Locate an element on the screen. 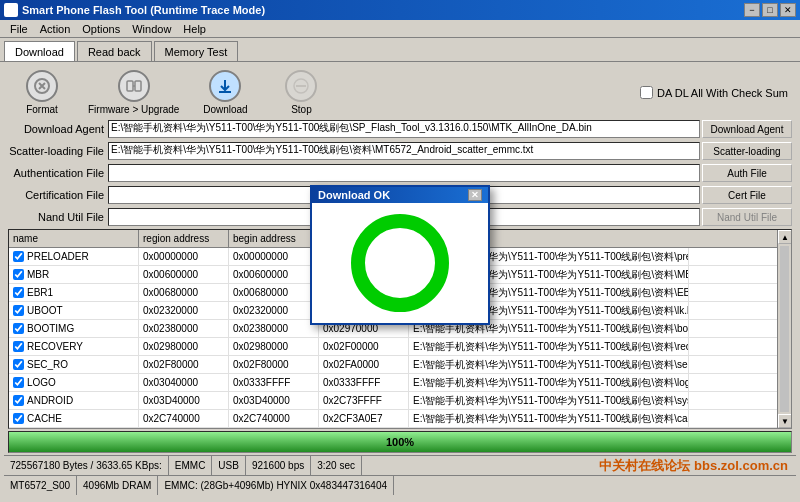 The image size is (800, 502). da-dl-label: DA DL All With Check Sum is located at coordinates (722, 93).